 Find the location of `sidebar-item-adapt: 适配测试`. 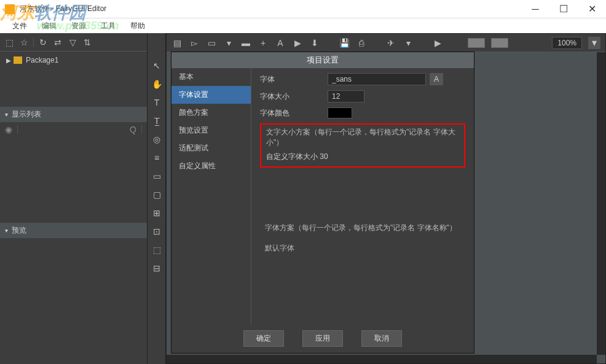

sidebar-item-adapt: 适配测试 is located at coordinates (211, 149).